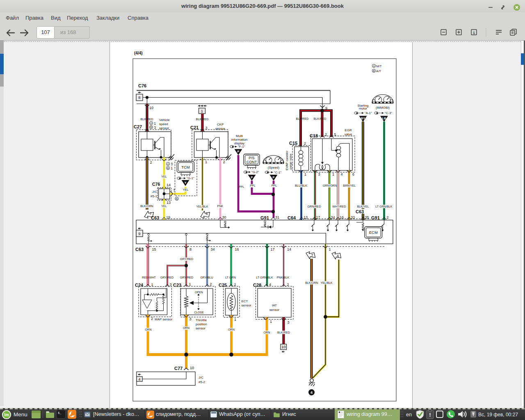 This screenshot has height=420, width=525. What do you see at coordinates (363, 118) in the screenshot?
I see `svg-text: BY` at bounding box center [363, 118].